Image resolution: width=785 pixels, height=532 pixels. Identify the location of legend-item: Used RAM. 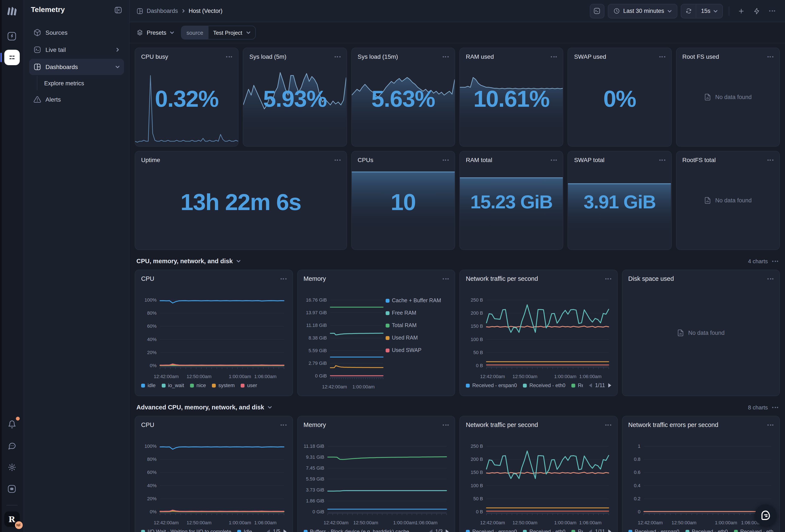
(417, 338).